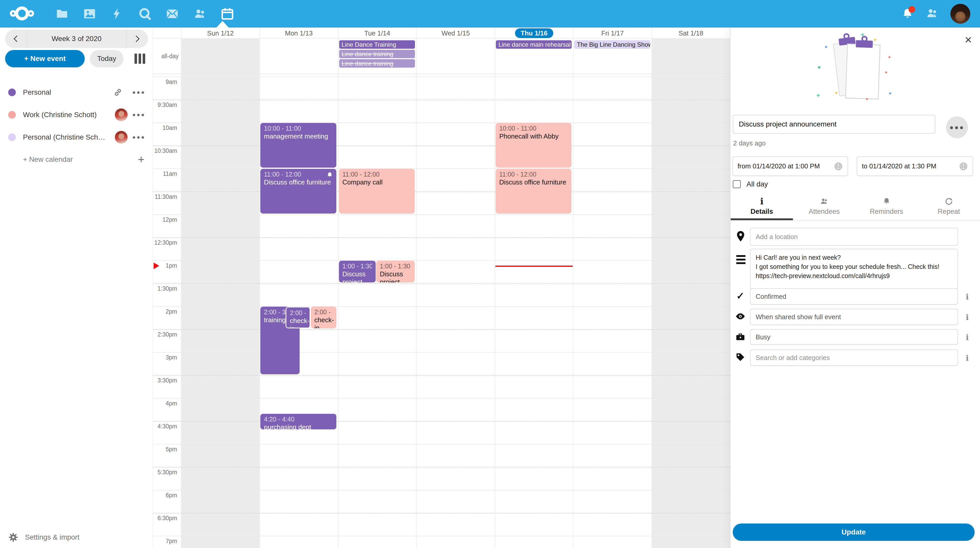 The image size is (980, 548). I want to click on day-header-sun-1-12: Sun 1/12, so click(220, 33).